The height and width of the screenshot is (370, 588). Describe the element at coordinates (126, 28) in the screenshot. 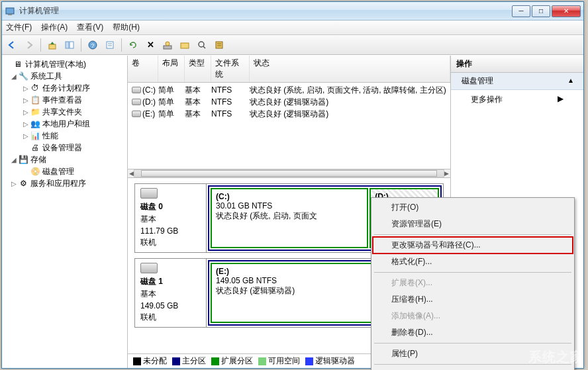

I see `menu-help: 帮助(H)` at that location.